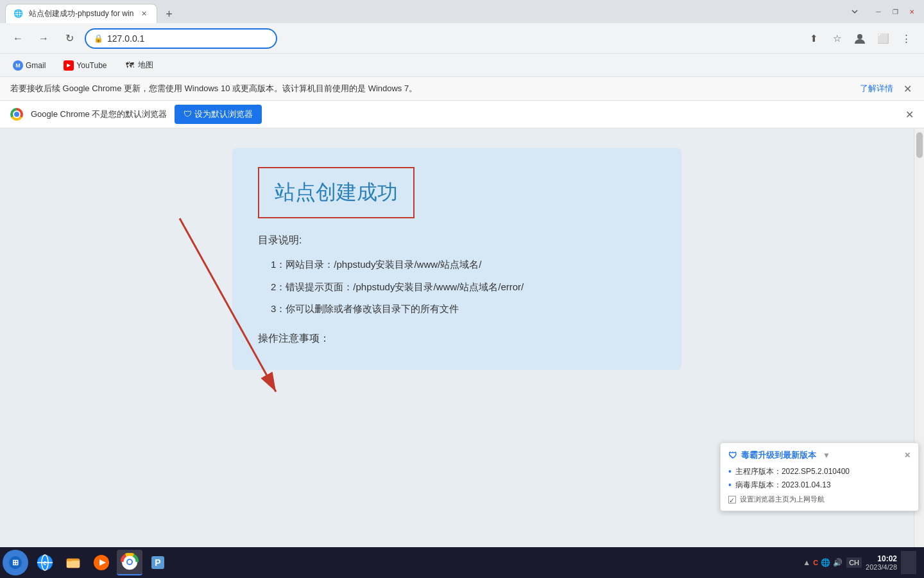 Image resolution: width=924 pixels, height=578 pixels. Describe the element at coordinates (782, 500) in the screenshot. I see `popup-checkbox-label: 设置浏览器主页为上网导航` at that location.